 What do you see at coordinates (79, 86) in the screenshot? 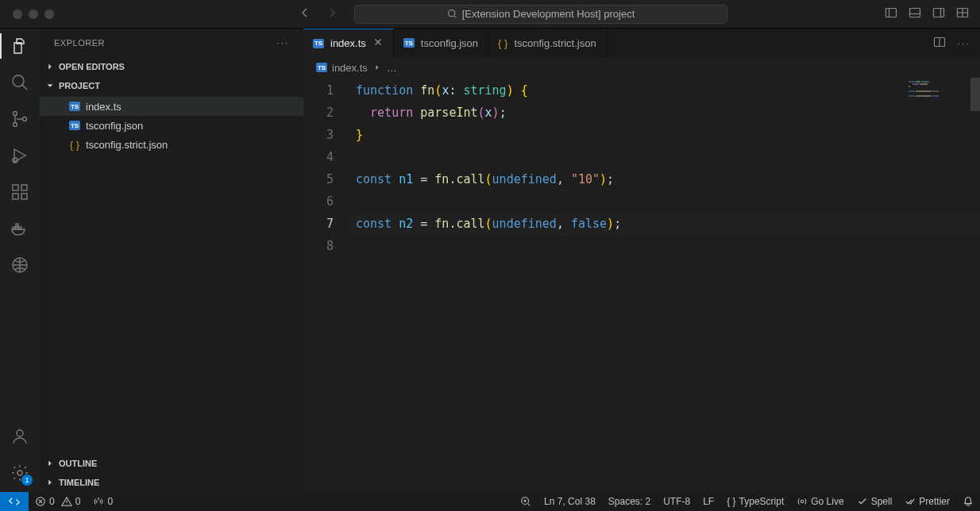
I see `project-label: PROJECT` at bounding box center [79, 86].